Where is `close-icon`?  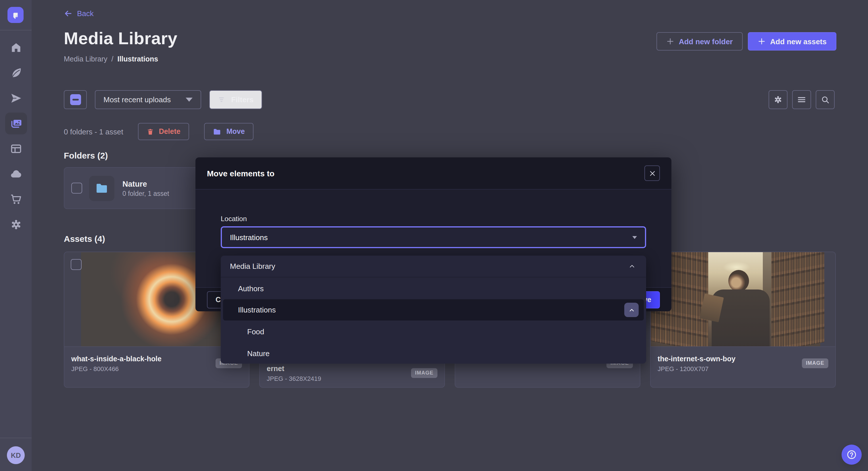 close-icon is located at coordinates (652, 173).